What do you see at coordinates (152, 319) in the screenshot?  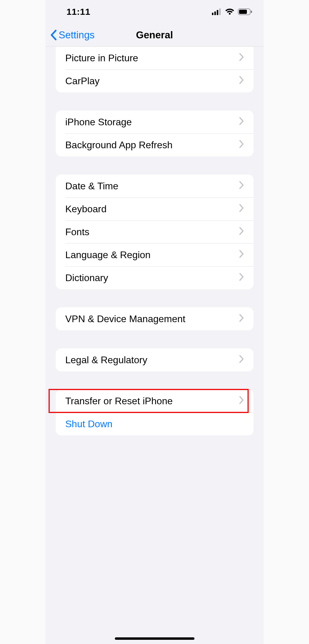 I see `settings-row-label: VPN & Device Management` at bounding box center [152, 319].